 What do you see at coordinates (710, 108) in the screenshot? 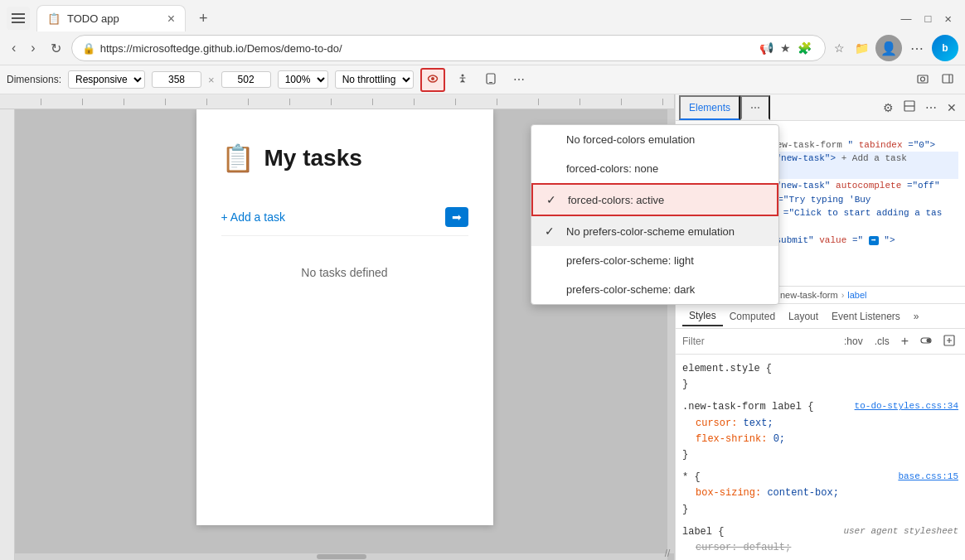
I see `tab-elements: Elements` at bounding box center [710, 108].